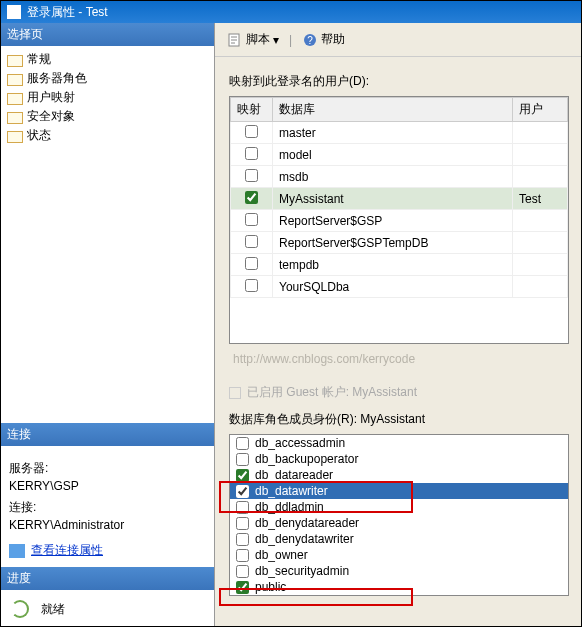  Describe the element at coordinates (14, 12) in the screenshot. I see `window-icon` at that location.